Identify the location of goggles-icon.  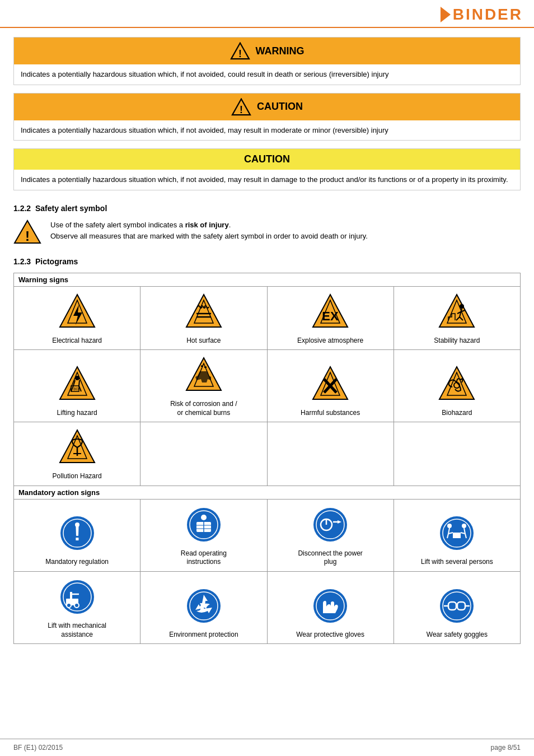
(457, 606).